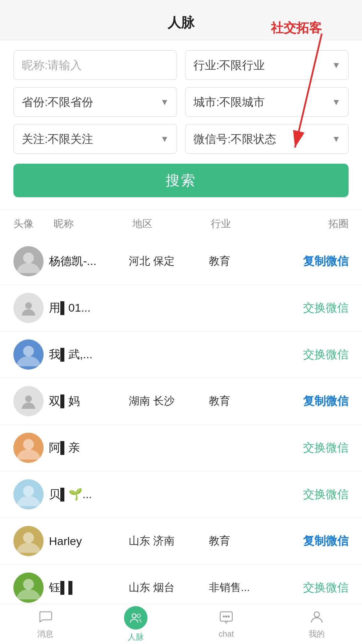  I want to click on nav-item-mine: 我的, so click(317, 624).